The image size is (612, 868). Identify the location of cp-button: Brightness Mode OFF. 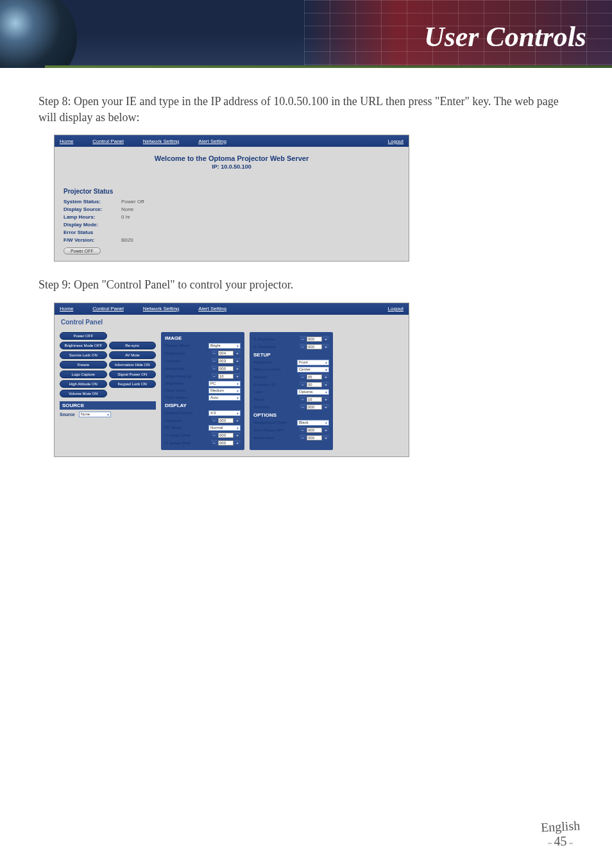
(83, 346).